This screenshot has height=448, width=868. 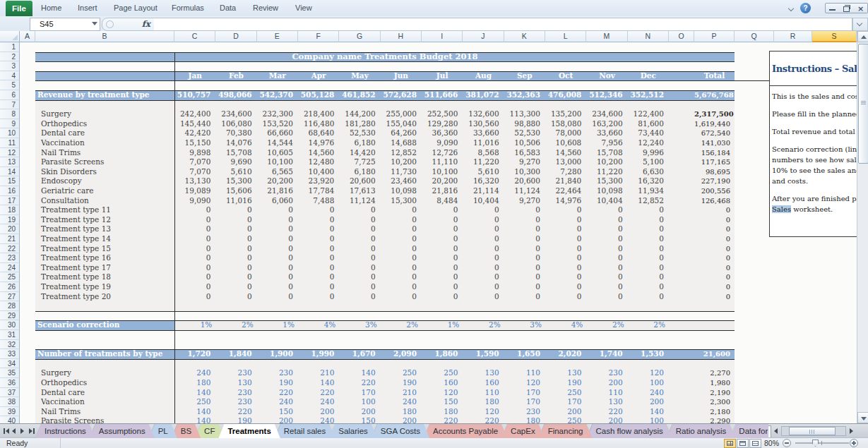 I want to click on cell-P8: 2,317,500, so click(x=715, y=114).